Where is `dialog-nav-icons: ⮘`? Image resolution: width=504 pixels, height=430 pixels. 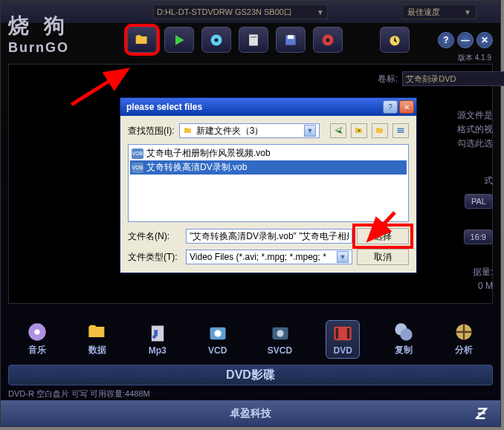
dialog-nav-icons: ⮘ is located at coordinates (369, 131).